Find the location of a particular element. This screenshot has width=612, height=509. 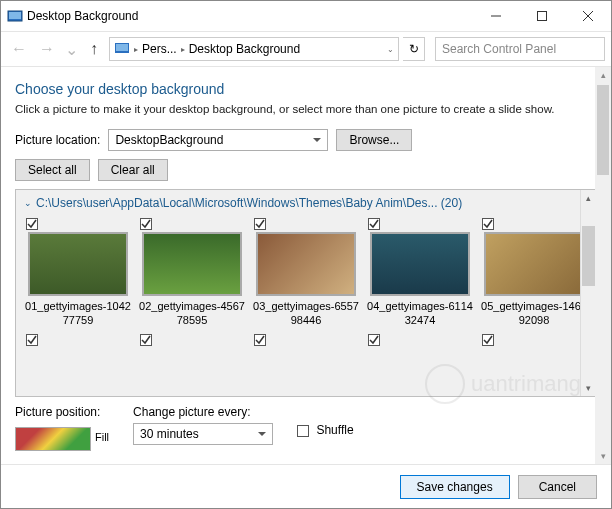

clear-all-button: Clear all is located at coordinates (133, 170).